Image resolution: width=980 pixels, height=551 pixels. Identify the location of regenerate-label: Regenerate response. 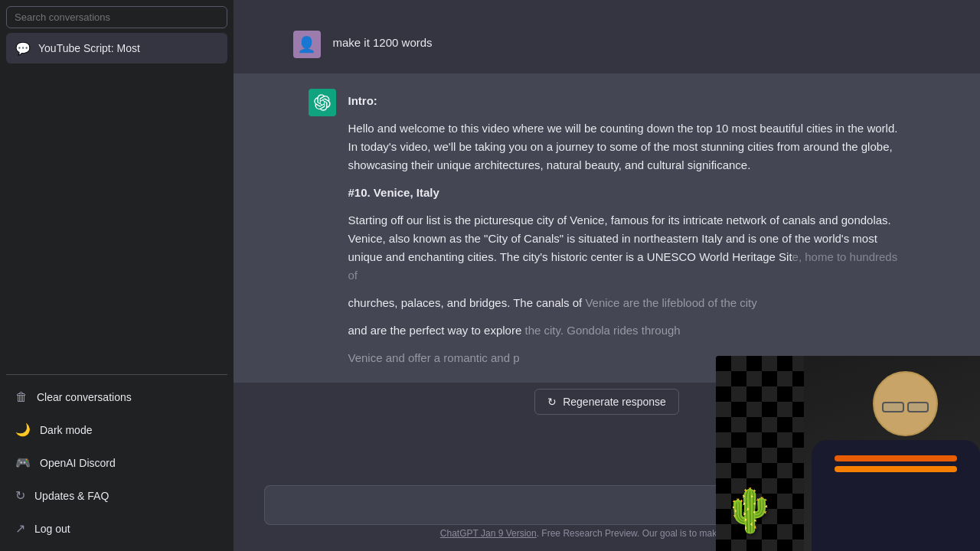
(614, 402).